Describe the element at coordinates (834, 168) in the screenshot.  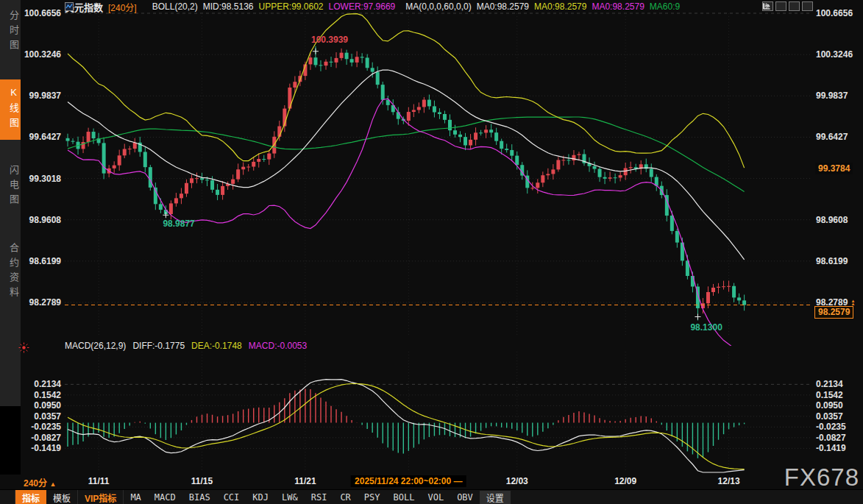
I see `prev-close-badge: 99.3784` at that location.